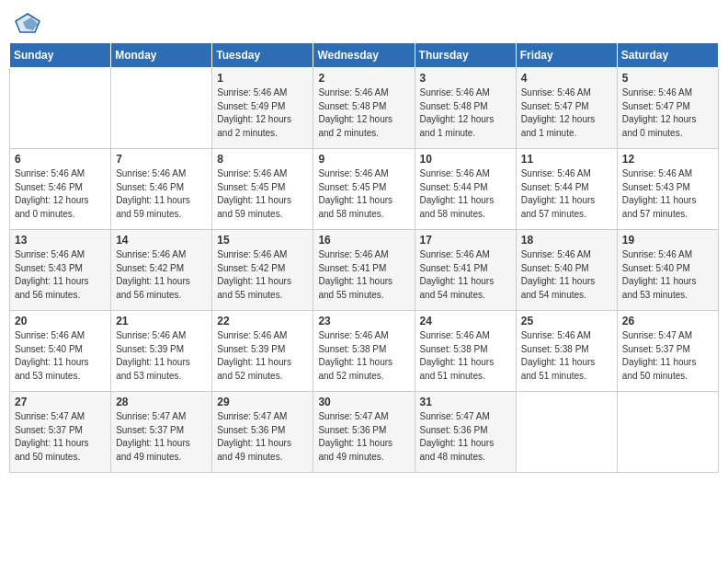 The width and height of the screenshot is (728, 563). I want to click on column-header-saturday: Saturday, so click(667, 55).